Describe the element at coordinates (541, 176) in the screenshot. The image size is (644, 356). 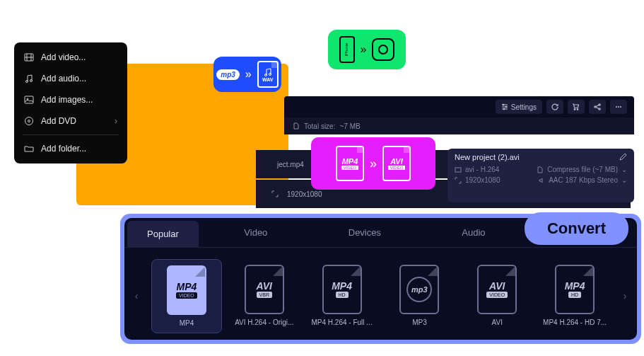
I see `output-settings-panel: New project (2).avi avi - H.264 Compress…` at that location.